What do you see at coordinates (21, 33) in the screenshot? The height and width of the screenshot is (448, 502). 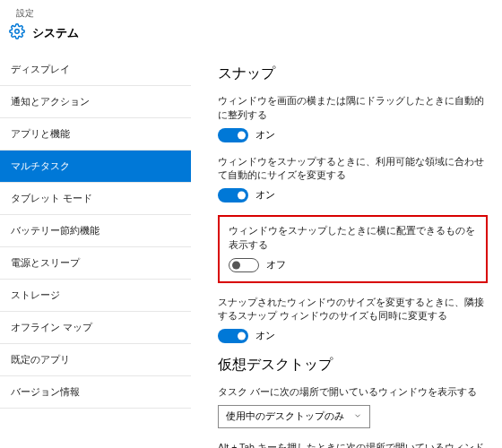 I see `gear-icon` at bounding box center [21, 33].